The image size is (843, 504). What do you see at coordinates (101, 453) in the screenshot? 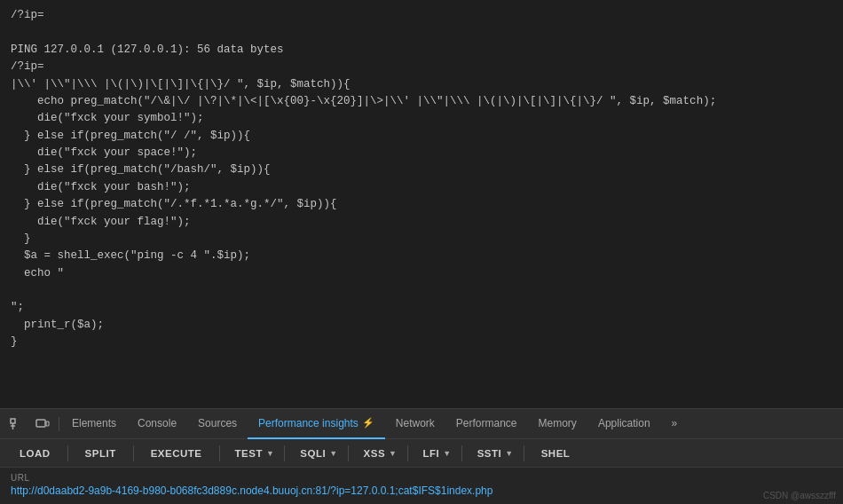
I see `split-button: SPLIT` at bounding box center [101, 453].